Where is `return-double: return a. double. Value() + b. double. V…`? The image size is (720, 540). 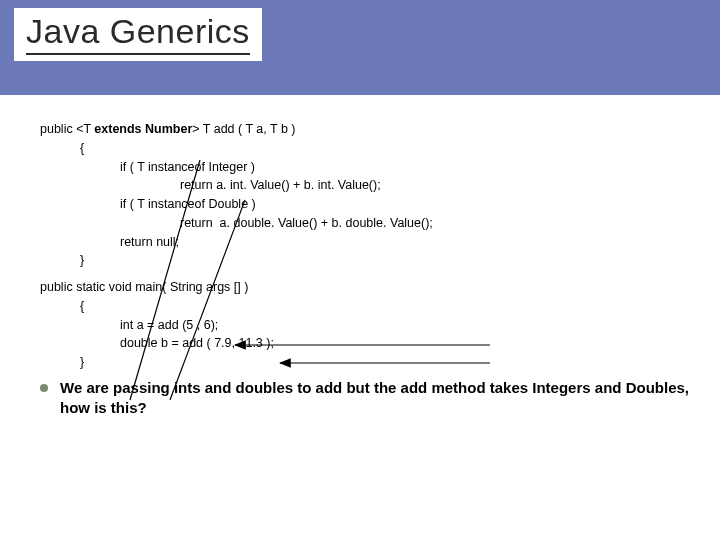 return-double: return a. double. Value() + b. double. V… is located at coordinates (370, 224).